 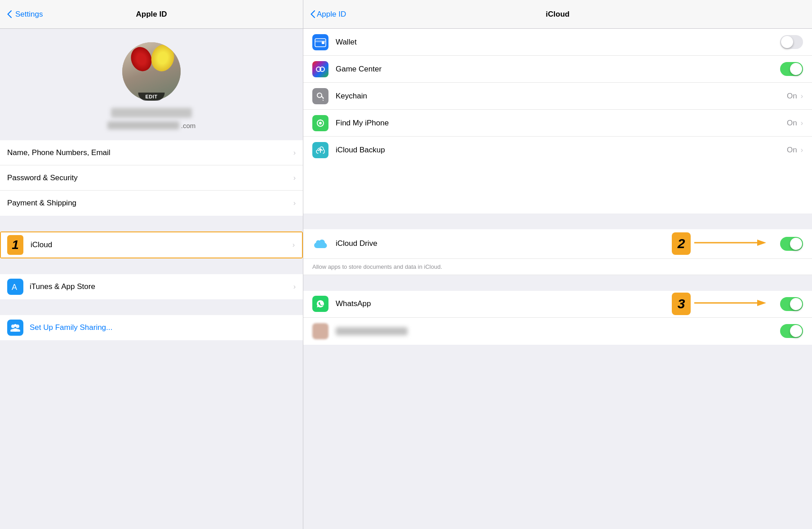 What do you see at coordinates (320, 244) in the screenshot?
I see `icloud-drive-app-icon` at bounding box center [320, 244].